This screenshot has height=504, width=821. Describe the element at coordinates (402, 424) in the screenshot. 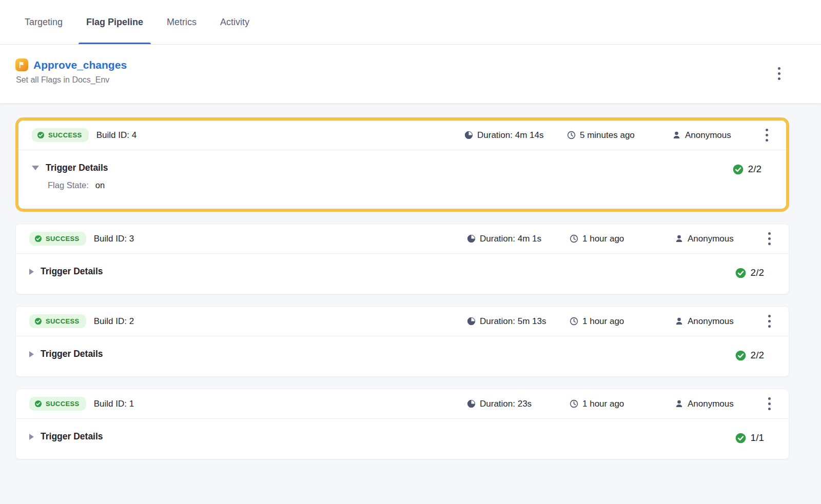

I see `build-card-1: SUCCESS Build ID: 1 Duration: 23s 1 hour…` at that location.